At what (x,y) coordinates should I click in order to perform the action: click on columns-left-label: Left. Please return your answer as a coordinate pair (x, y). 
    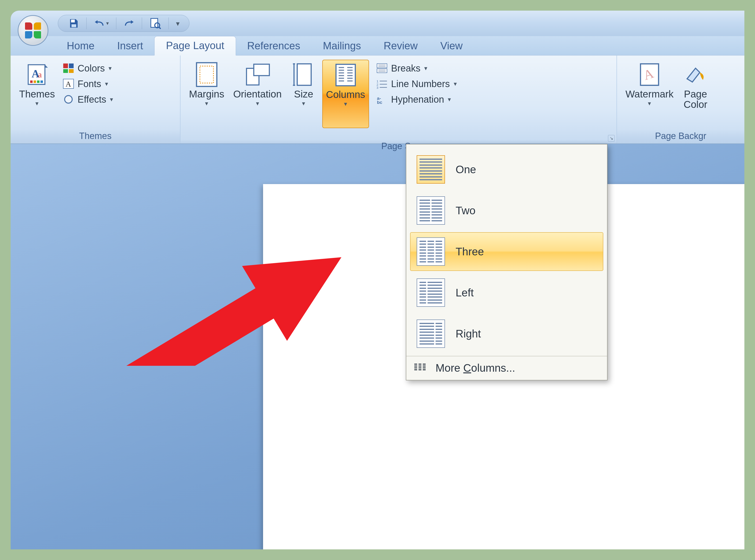
    Looking at the image, I should click on (465, 293).